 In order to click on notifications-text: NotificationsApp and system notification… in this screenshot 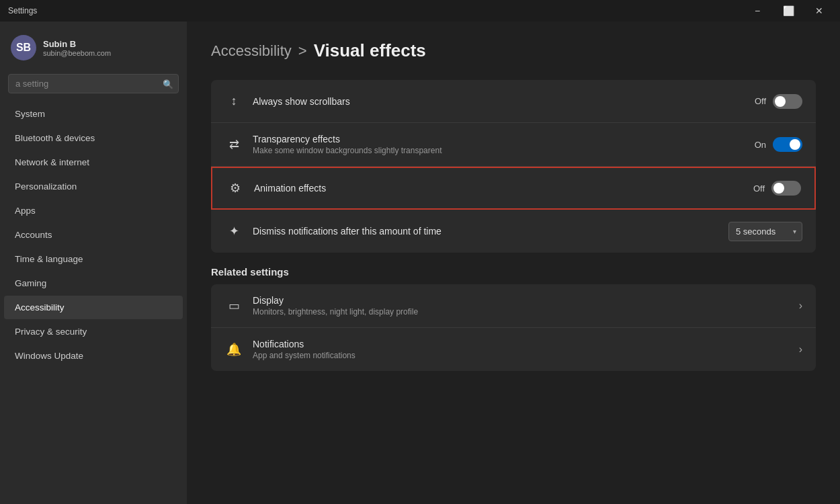, I will do `click(521, 349)`.